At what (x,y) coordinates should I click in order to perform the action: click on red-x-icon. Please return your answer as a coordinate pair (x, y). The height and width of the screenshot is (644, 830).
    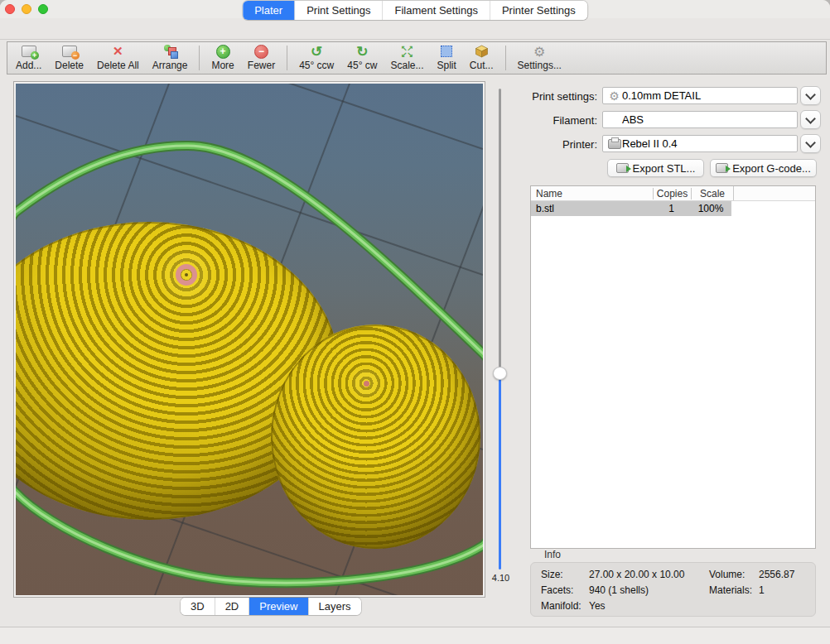
    Looking at the image, I should click on (118, 51).